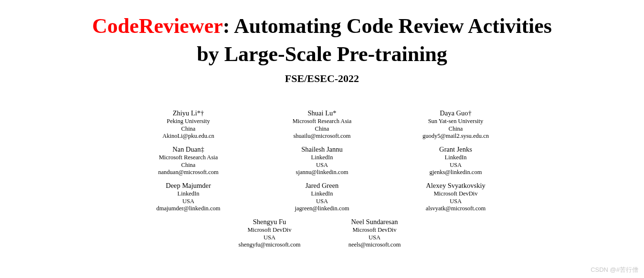 This screenshot has height=278, width=644. What do you see at coordinates (189, 197) in the screenshot?
I see `author: Deep Majumder LinkedIn USA dmajumder@lin…` at bounding box center [189, 197].